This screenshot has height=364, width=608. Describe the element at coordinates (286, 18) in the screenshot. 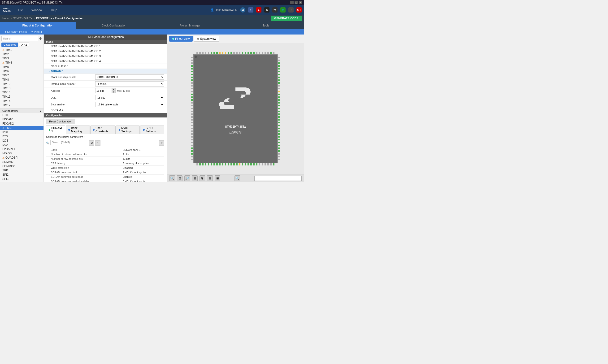

I see `generate-code-button: GENERATE CODE` at that location.